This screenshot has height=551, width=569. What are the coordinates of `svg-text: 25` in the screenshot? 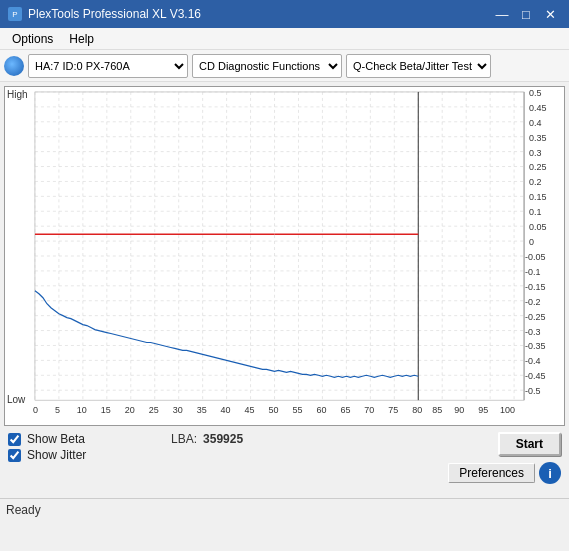 It's located at (154, 410).